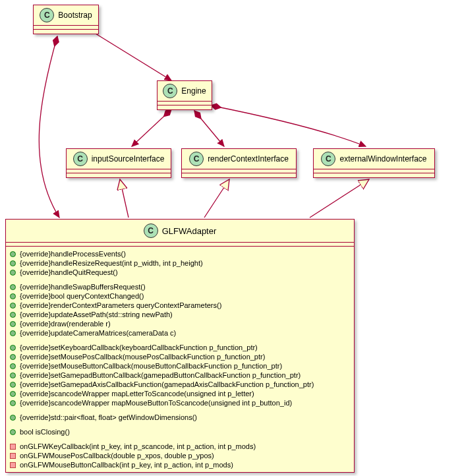 This screenshot has width=460, height=476. I want to click on member-row: {override}bool queryContextChanged(), so click(180, 296).